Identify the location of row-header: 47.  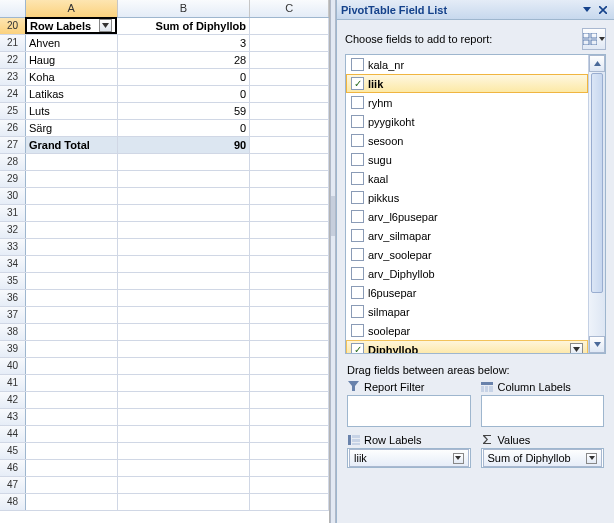
(13, 485).